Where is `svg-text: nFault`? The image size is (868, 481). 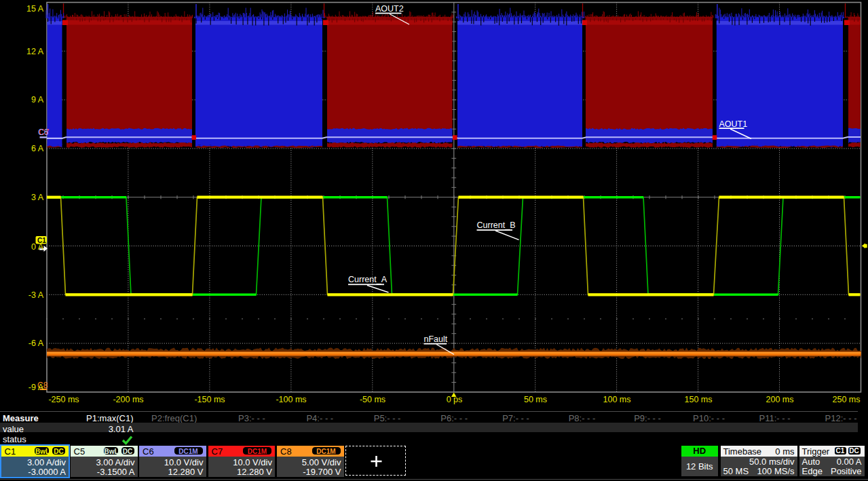 svg-text: nFault is located at coordinates (436, 339).